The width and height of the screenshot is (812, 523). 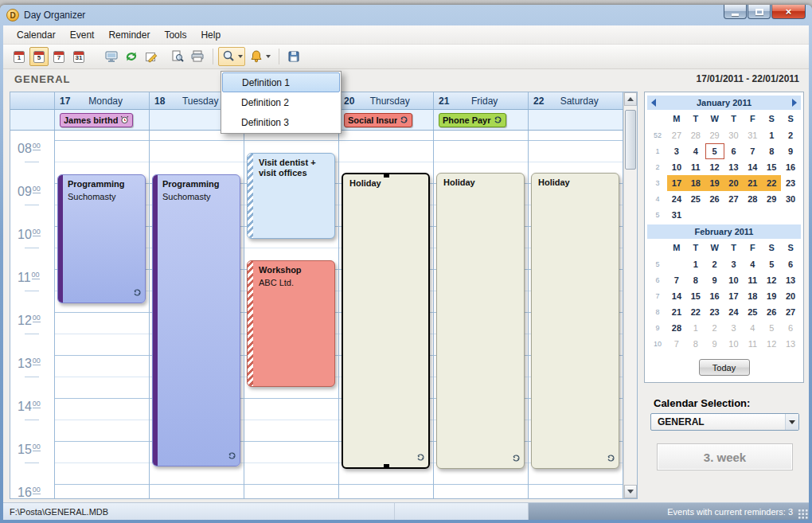 I want to click on menu-item-help: Help, so click(x=210, y=35).